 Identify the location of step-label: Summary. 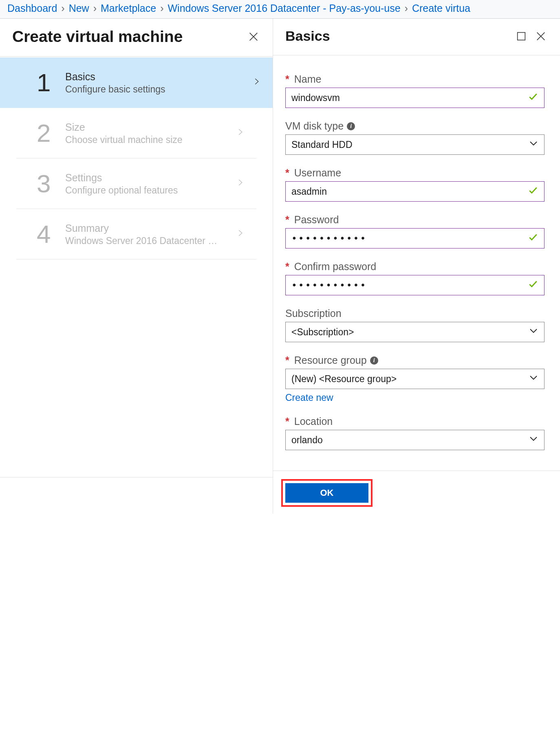
(151, 228).